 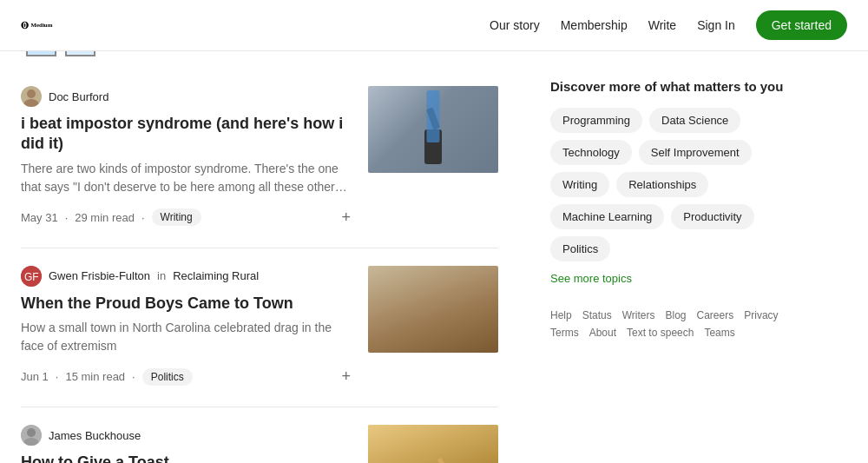 I want to click on get-started-button: Get started, so click(x=802, y=25).